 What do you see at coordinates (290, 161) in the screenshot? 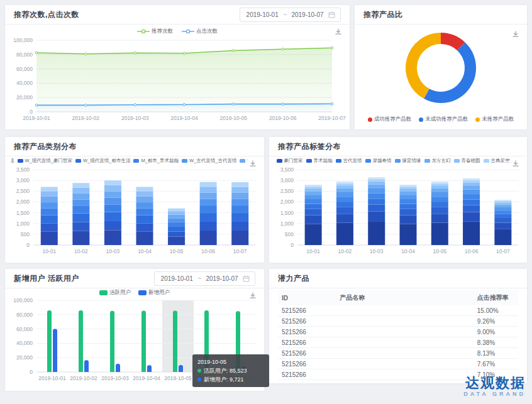
I see `legend-item: 豪门世家` at bounding box center [290, 161].